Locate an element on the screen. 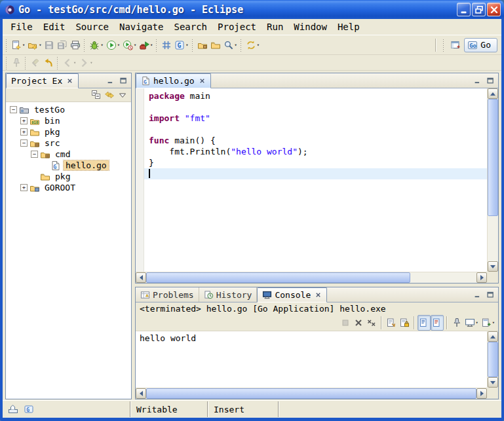  console-output: hello world is located at coordinates (311, 359).